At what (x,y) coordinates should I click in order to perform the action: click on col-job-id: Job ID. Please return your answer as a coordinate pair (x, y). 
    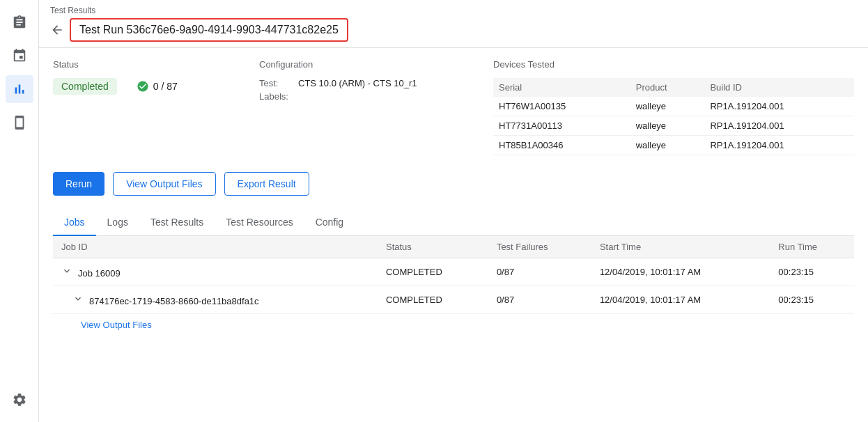
    Looking at the image, I should click on (215, 247).